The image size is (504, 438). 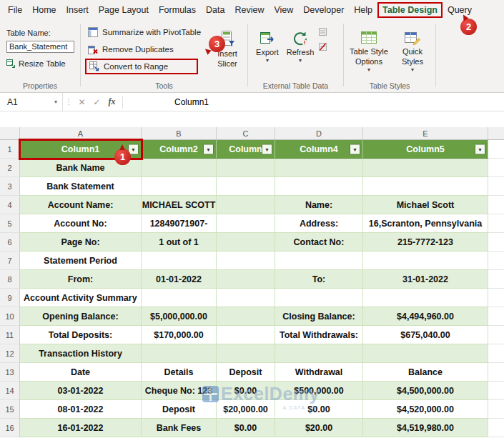 What do you see at coordinates (81, 372) in the screenshot?
I see `cell-A13: Date` at bounding box center [81, 372].